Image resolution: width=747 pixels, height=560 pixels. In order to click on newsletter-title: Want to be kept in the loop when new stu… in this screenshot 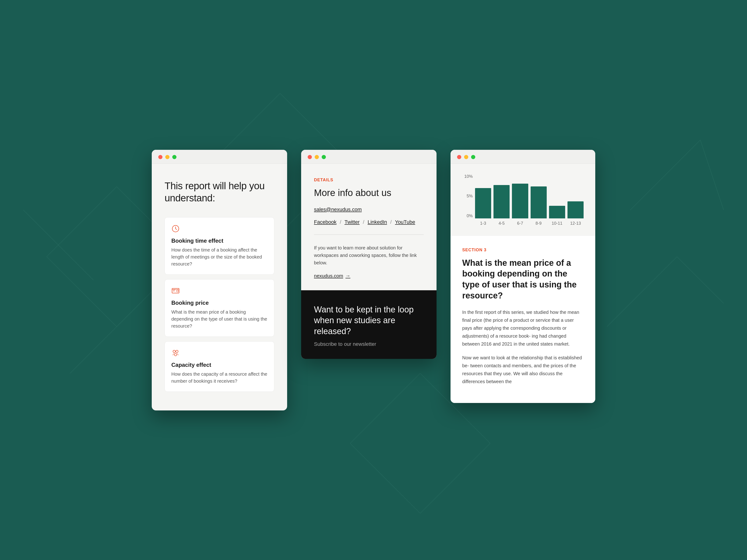, I will do `click(369, 321)`.